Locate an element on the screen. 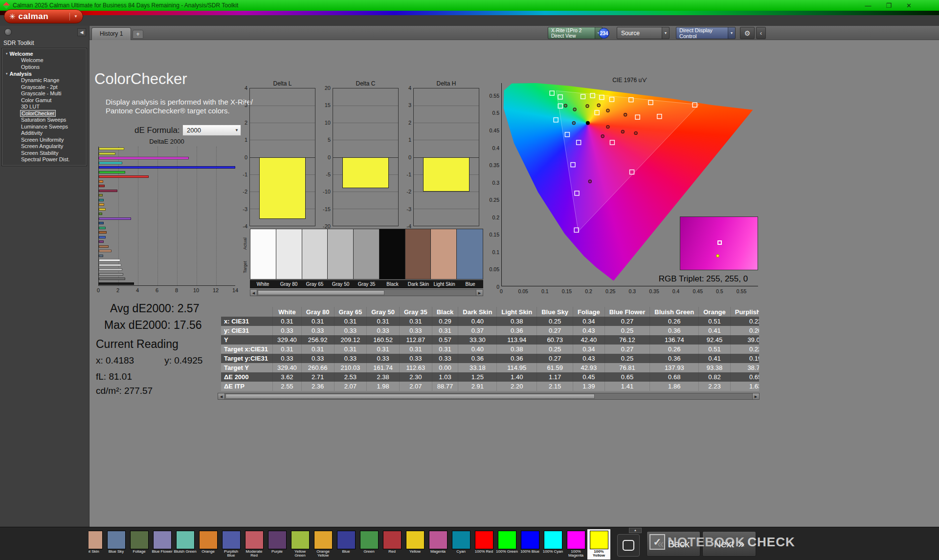 Image resolution: width=939 pixels, height=560 pixels. logo-dropdown-arrow-icon: ▼ is located at coordinates (73, 17).